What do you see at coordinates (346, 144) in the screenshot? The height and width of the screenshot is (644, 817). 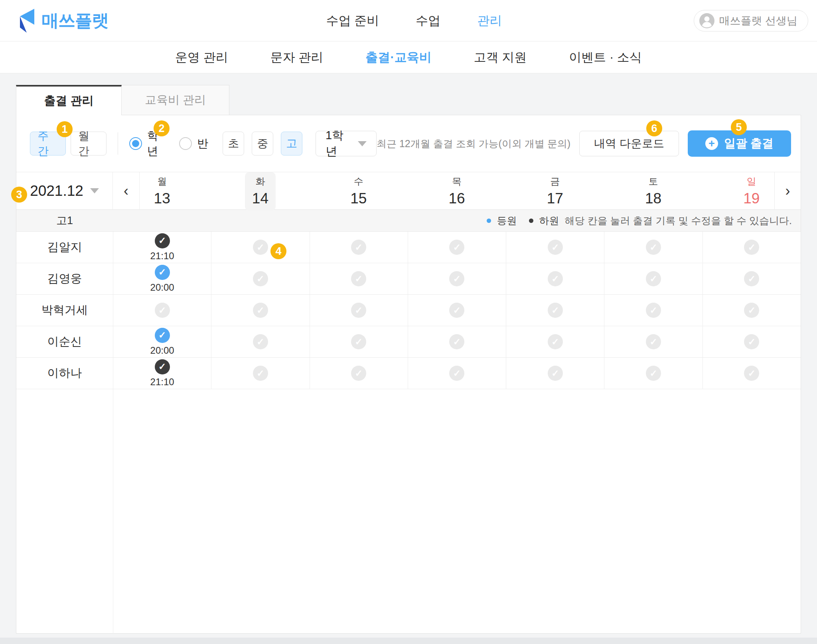 I see `grade-select-dropdown: 1학년` at bounding box center [346, 144].